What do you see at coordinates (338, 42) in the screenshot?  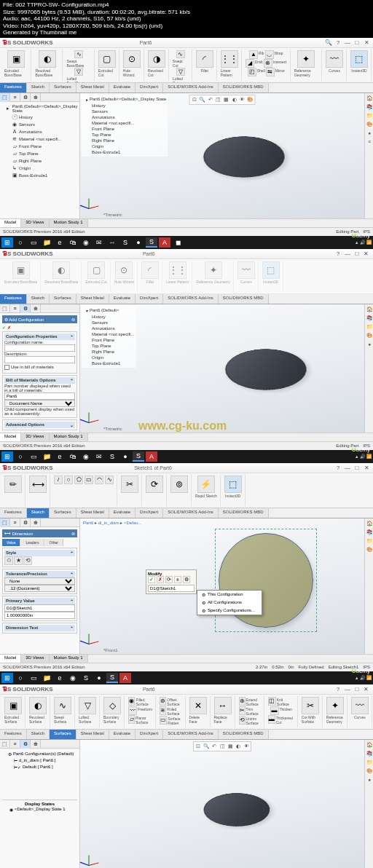 I see `help-icon: ?` at bounding box center [338, 42].